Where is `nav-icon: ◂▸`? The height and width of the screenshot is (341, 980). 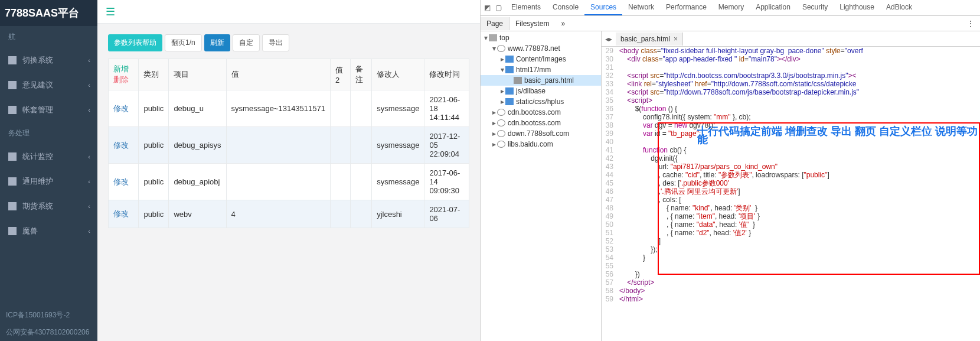
nav-icon: ◂▸ is located at coordinates (609, 39).